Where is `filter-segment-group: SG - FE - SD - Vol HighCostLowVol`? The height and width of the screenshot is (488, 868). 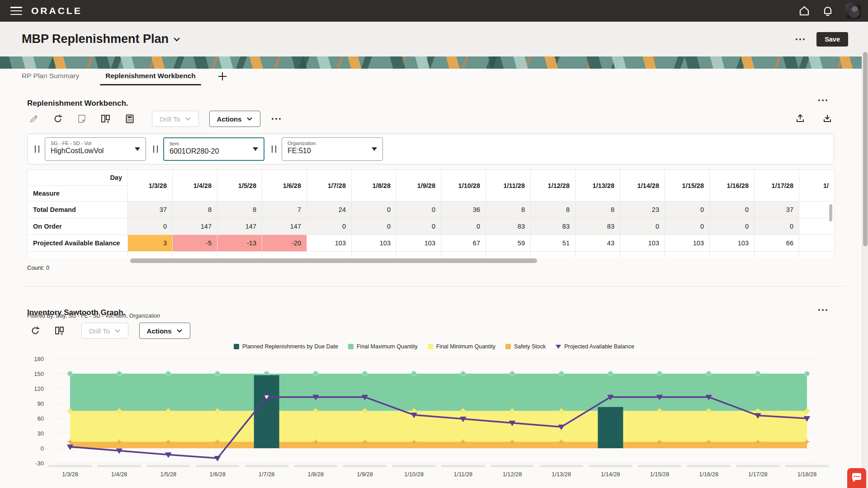
filter-segment-group: SG - FE - SD - Vol HighCostLowVol is located at coordinates (95, 149).